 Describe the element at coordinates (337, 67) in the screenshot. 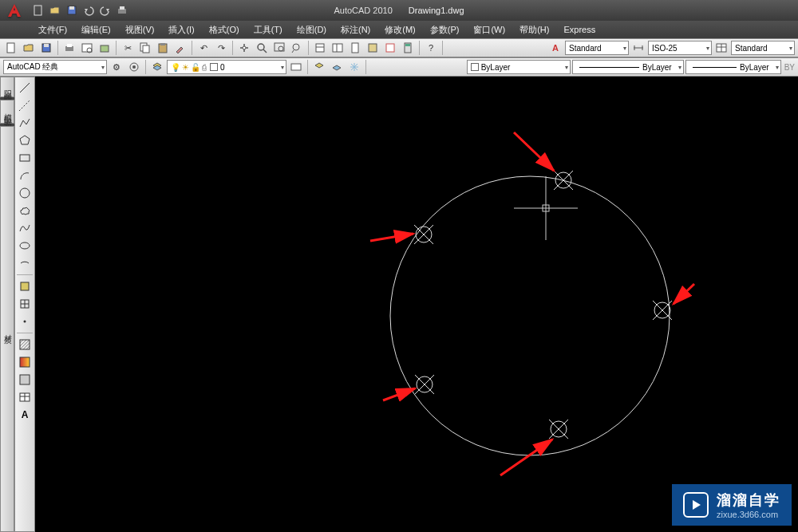

I see `layer-iso-icon` at that location.